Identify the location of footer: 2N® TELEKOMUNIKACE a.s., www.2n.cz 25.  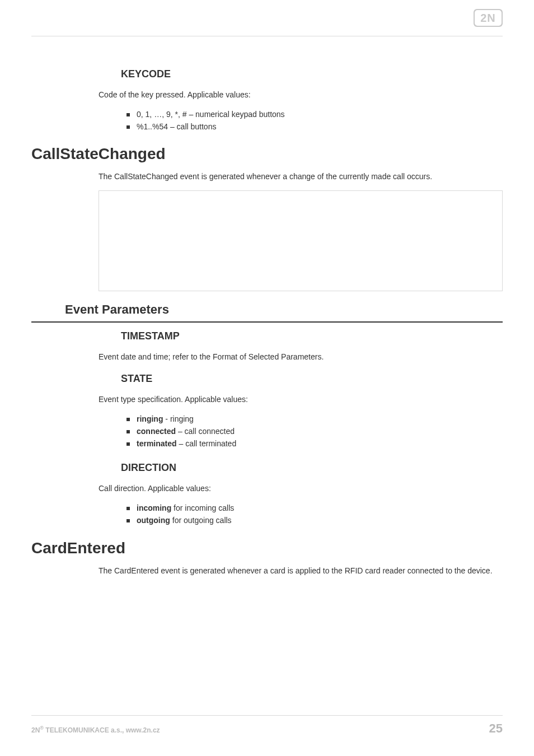
(267, 726).